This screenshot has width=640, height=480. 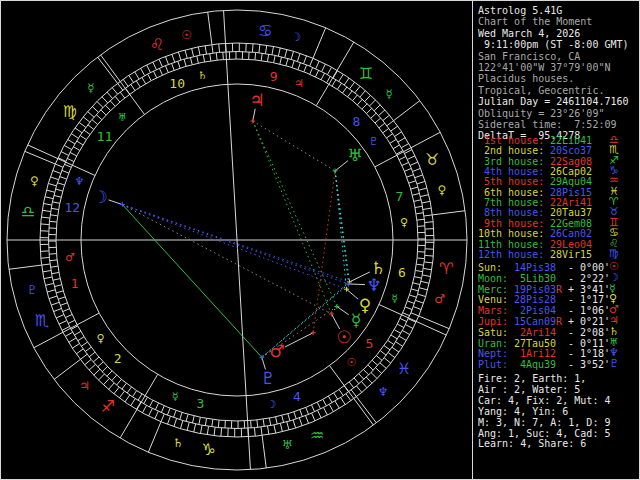 I want to click on sign-ruler-icon-scorpio: ♇, so click(x=32, y=290).